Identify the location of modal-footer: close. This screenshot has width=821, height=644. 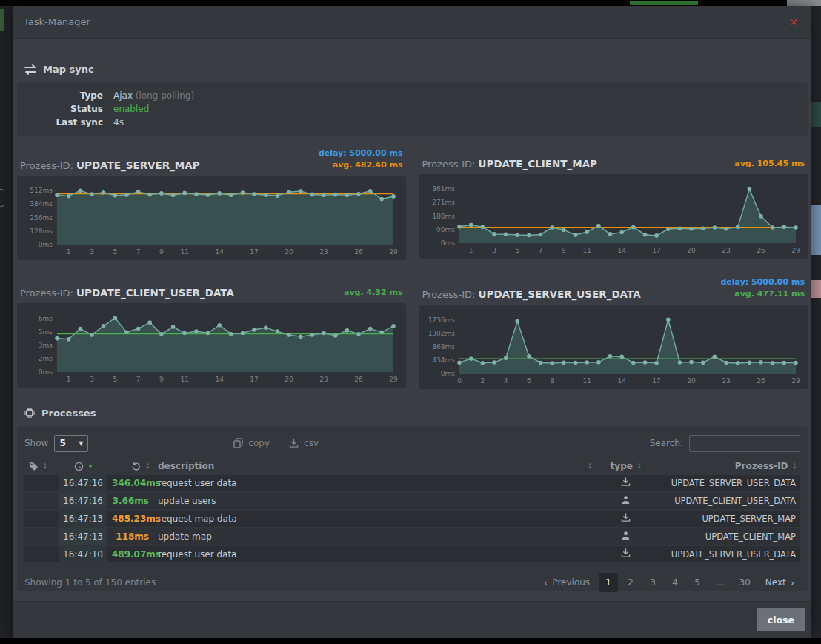
(412, 620).